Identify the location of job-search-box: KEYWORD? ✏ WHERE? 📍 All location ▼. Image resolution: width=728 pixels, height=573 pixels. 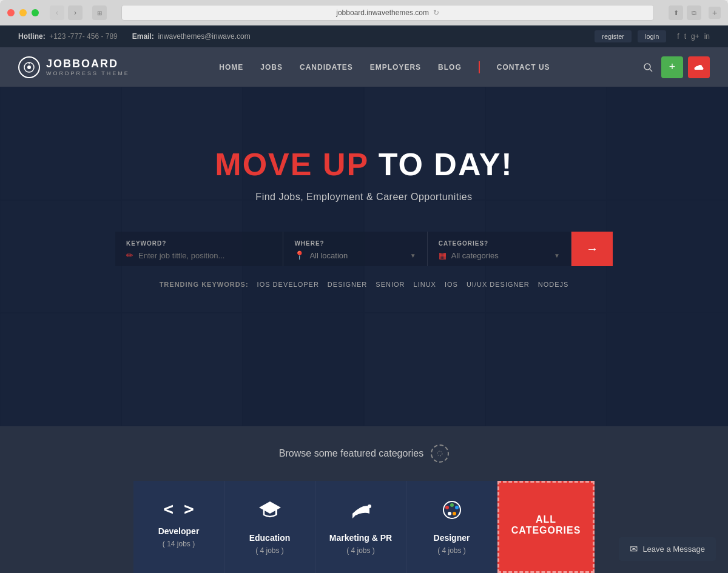
(364, 249).